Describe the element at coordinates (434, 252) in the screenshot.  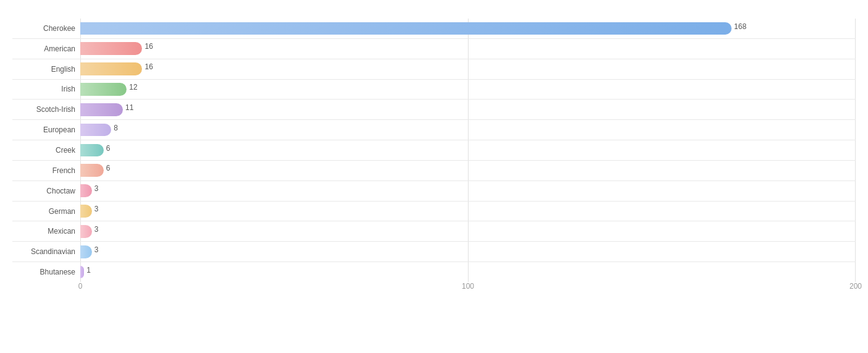
I see `bar-row: Scandinavian3` at that location.